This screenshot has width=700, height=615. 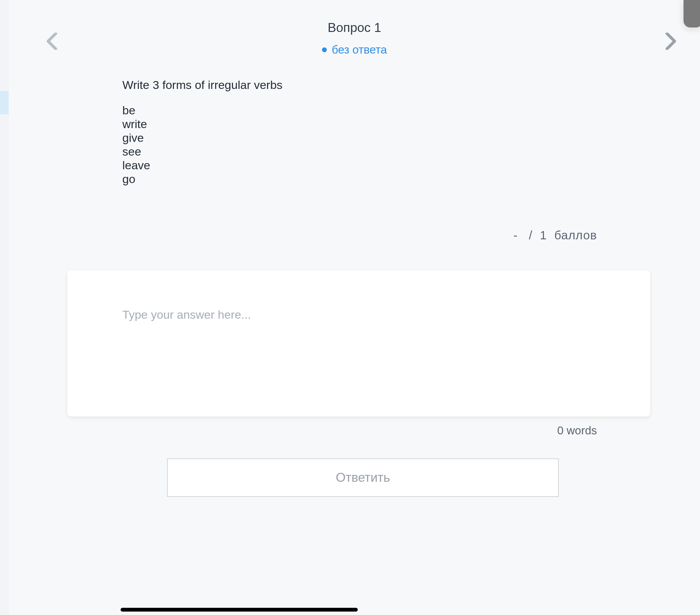 I want to click on home-indicator, so click(x=239, y=610).